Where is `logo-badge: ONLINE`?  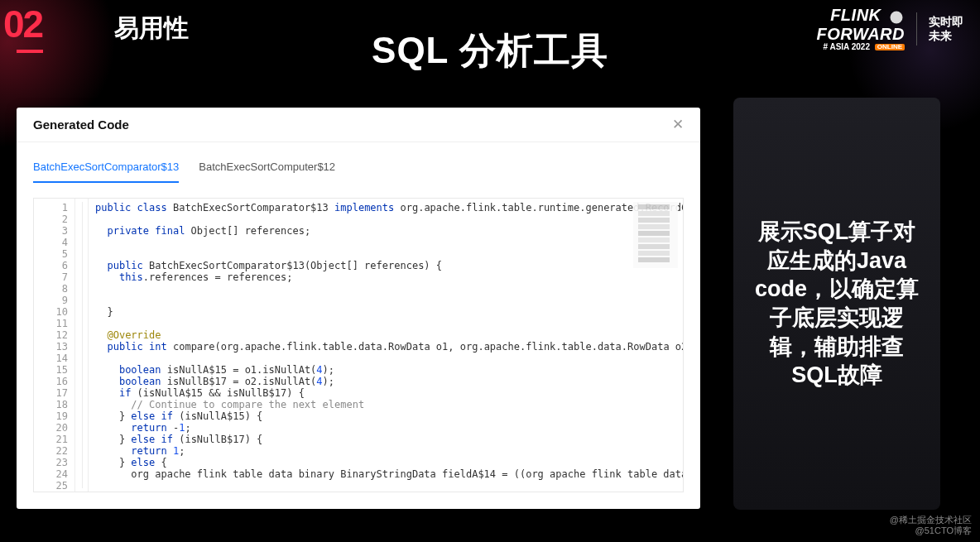 logo-badge: ONLINE is located at coordinates (890, 47).